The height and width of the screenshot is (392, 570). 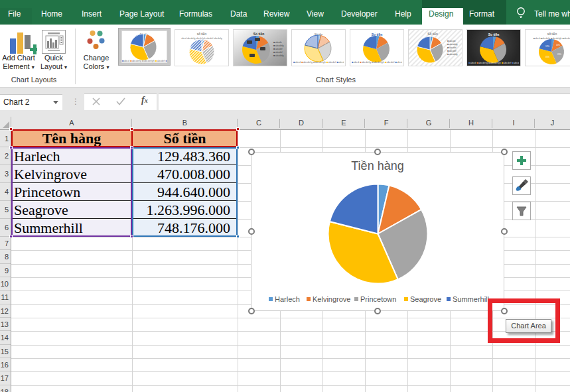 I want to click on svg-text: 12%, so click(x=547, y=46).